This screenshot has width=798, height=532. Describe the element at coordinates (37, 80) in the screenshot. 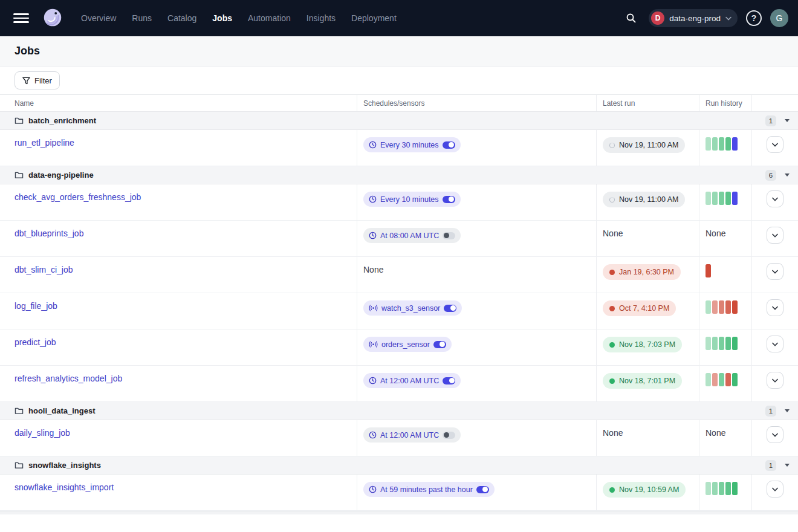

I see `filter-button: Filter` at that location.